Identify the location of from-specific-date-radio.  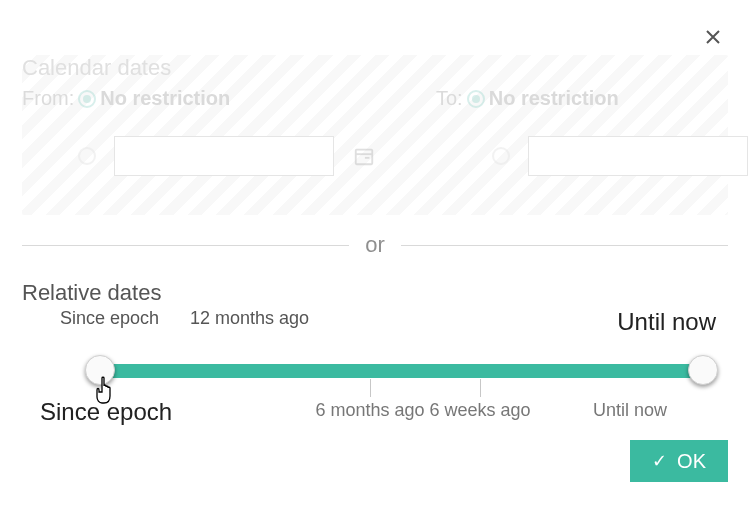
(87, 156).